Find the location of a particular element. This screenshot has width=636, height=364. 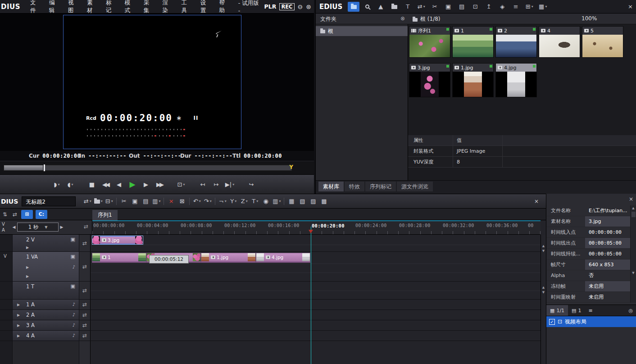

set-out-button: ◖ is located at coordinates (70, 184).